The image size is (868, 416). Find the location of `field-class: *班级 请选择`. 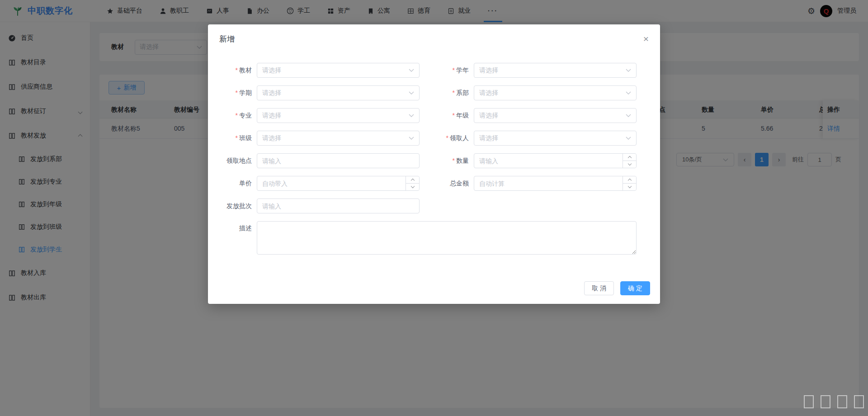

field-class: *班级 请选择 is located at coordinates (316, 138).